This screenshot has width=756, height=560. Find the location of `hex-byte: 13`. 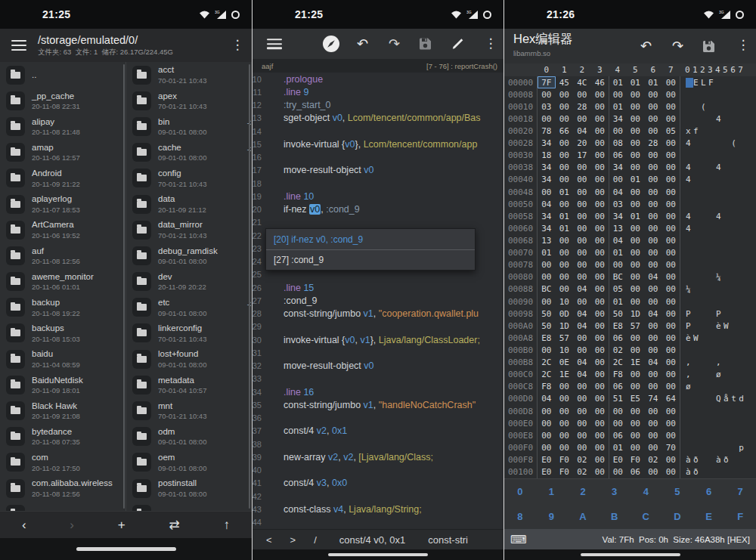

hex-byte: 13 is located at coordinates (547, 240).